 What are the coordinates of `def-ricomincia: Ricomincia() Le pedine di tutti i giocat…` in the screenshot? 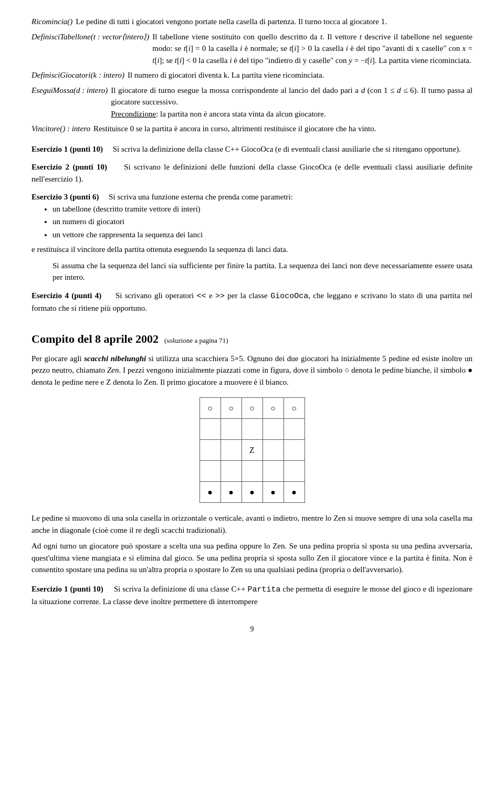 It's located at (252, 22).